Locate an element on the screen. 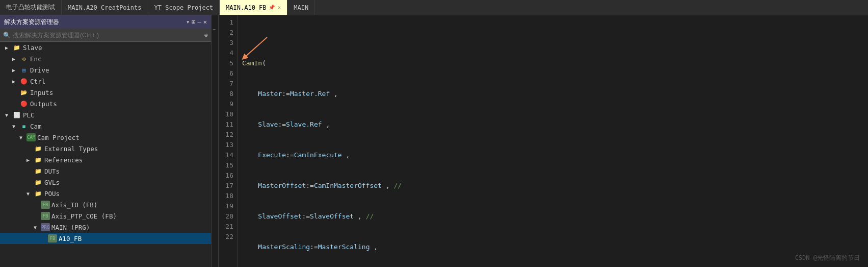 This screenshot has width=868, height=267. tree-item-inputs: 📂 Inputs is located at coordinates (106, 92).